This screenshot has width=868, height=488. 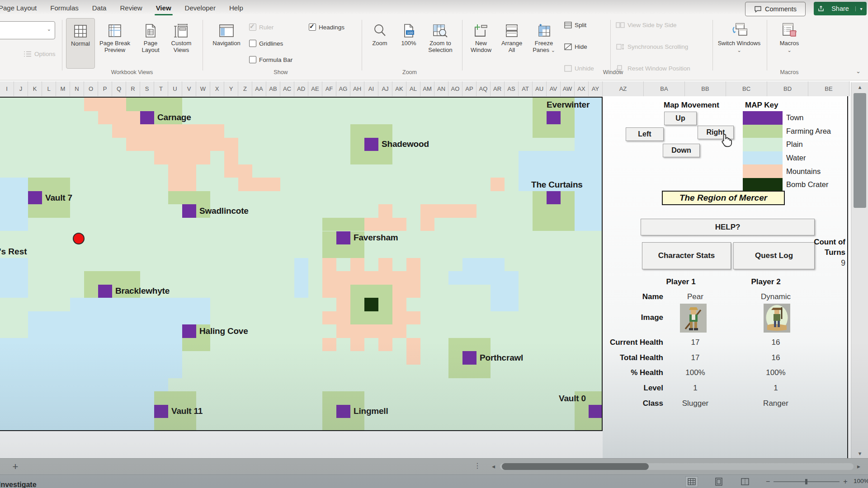 I want to click on column-header-O: O, so click(x=91, y=89).